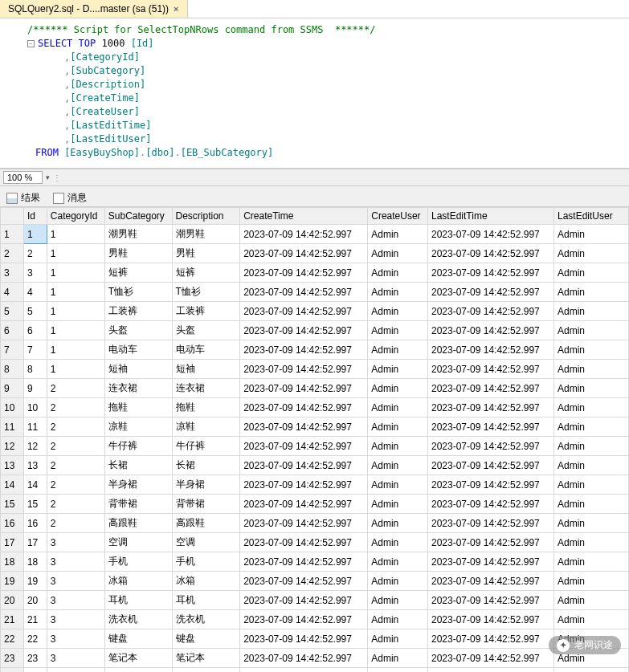 The width and height of the screenshot is (629, 672). I want to click on row-header: 17, so click(13, 543).